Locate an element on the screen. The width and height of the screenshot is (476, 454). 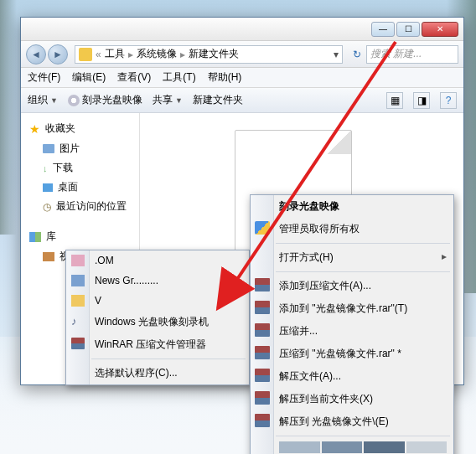
desktop-icon is located at coordinates (48, 188).